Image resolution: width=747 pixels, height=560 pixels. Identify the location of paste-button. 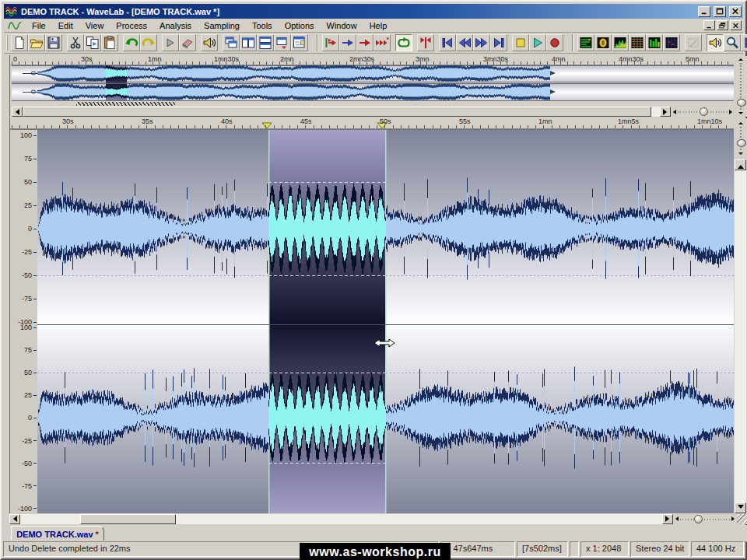
(110, 43).